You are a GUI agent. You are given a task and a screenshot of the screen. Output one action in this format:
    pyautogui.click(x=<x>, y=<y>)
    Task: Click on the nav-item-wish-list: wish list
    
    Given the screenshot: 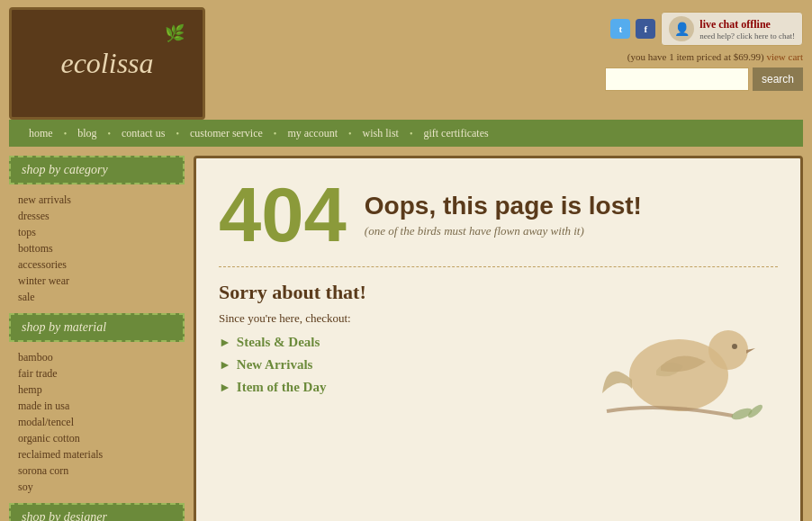 What is the action you would take?
    pyautogui.click(x=381, y=133)
    